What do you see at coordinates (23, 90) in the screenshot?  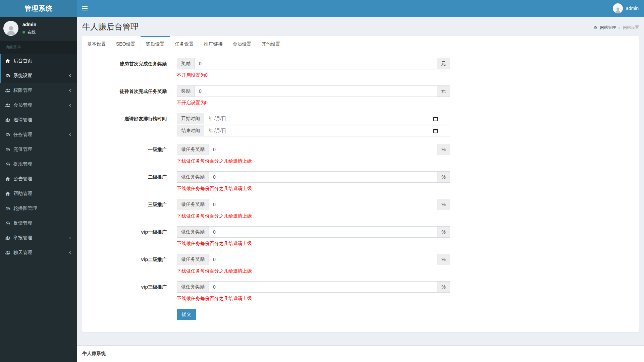 I see `sidebar-item-label: 权限管理` at bounding box center [23, 90].